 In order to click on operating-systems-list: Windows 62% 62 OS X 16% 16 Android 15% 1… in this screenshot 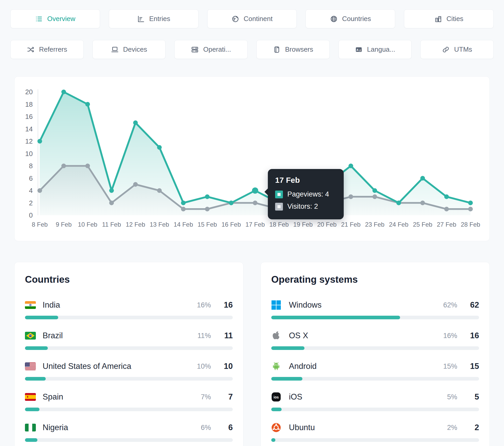, I will do `click(375, 371)`.